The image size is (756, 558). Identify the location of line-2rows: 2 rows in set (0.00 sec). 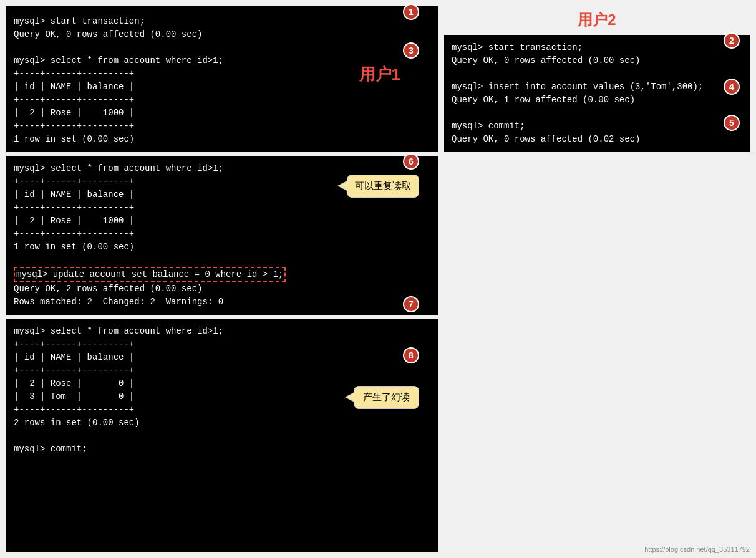
(222, 423).